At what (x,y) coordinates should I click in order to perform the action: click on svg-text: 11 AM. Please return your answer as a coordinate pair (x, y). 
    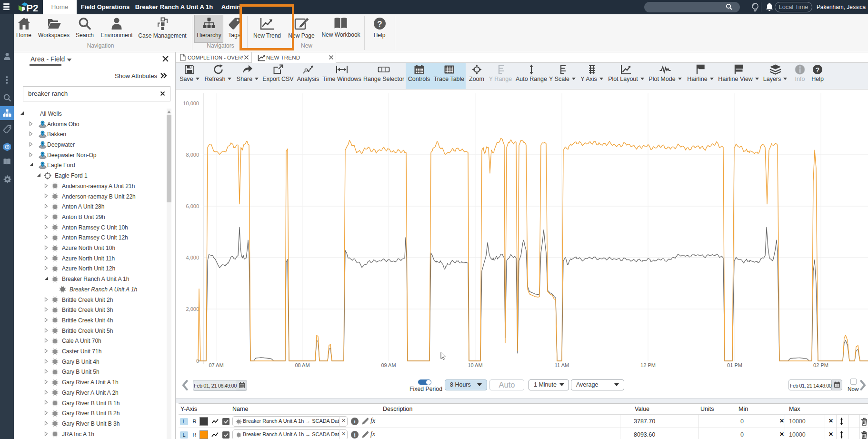
    Looking at the image, I should click on (562, 365).